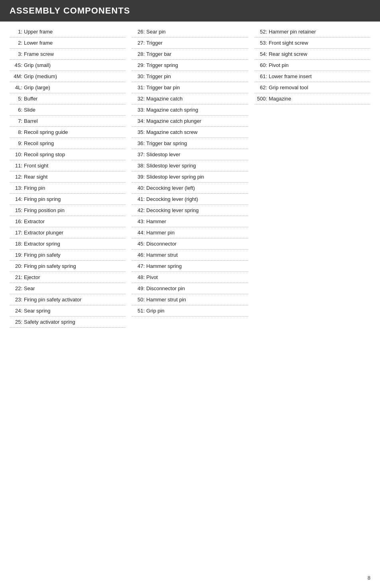  I want to click on item-number: 23:, so click(17, 299).